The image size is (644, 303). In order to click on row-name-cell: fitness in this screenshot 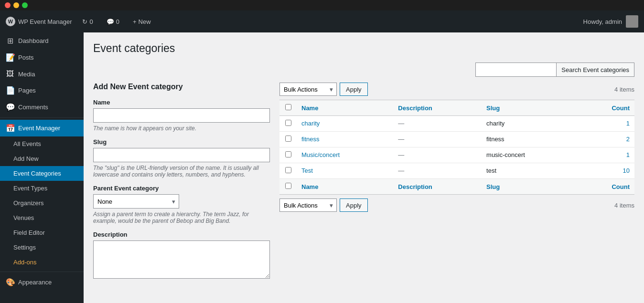, I will do `click(345, 139)`.